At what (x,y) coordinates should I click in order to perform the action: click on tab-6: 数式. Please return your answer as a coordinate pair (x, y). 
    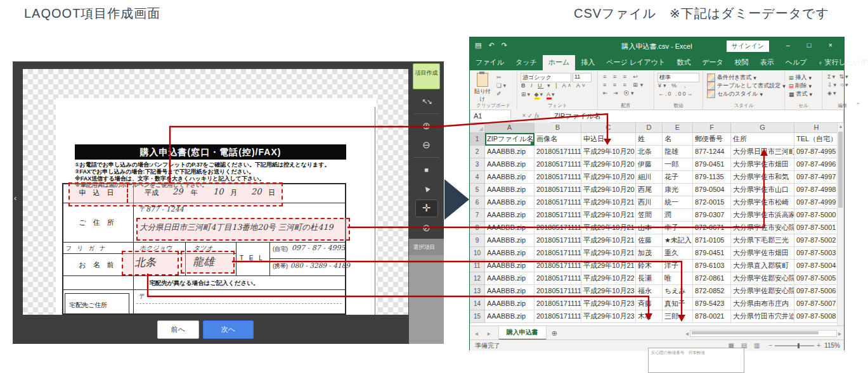
    Looking at the image, I should click on (683, 63).